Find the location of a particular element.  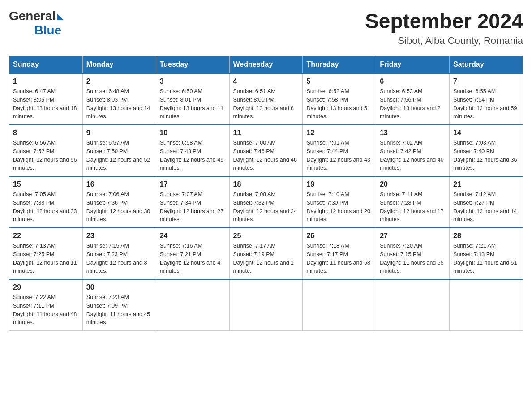

day-number: 27 is located at coordinates (413, 236).